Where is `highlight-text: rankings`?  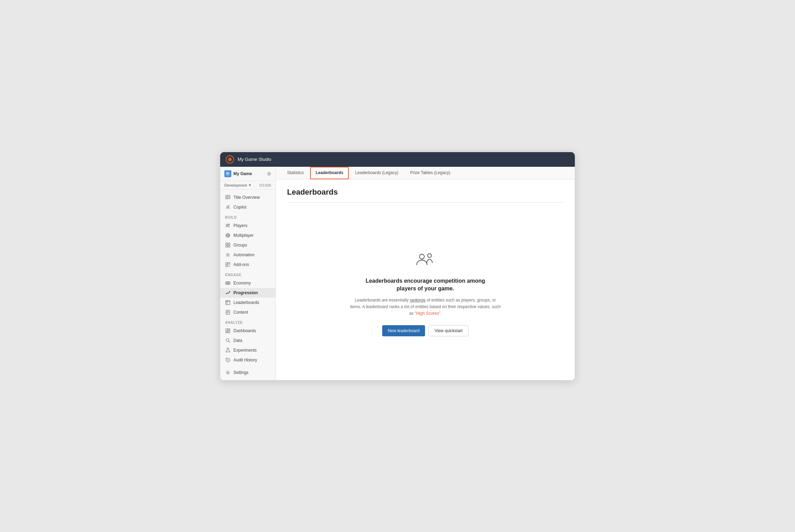 highlight-text: rankings is located at coordinates (417, 300).